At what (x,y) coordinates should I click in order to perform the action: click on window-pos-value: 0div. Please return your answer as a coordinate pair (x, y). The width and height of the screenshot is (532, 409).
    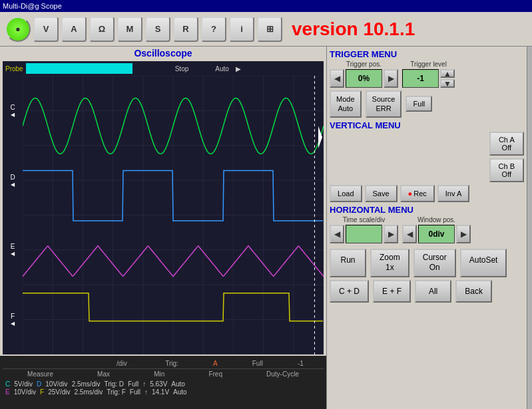
    Looking at the image, I should click on (437, 234).